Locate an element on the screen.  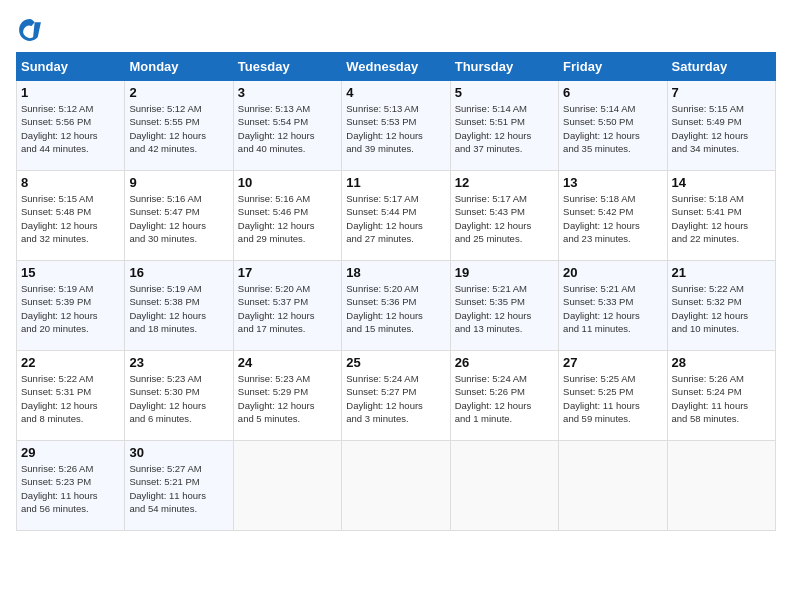
day-number: 14 is located at coordinates (722, 182).